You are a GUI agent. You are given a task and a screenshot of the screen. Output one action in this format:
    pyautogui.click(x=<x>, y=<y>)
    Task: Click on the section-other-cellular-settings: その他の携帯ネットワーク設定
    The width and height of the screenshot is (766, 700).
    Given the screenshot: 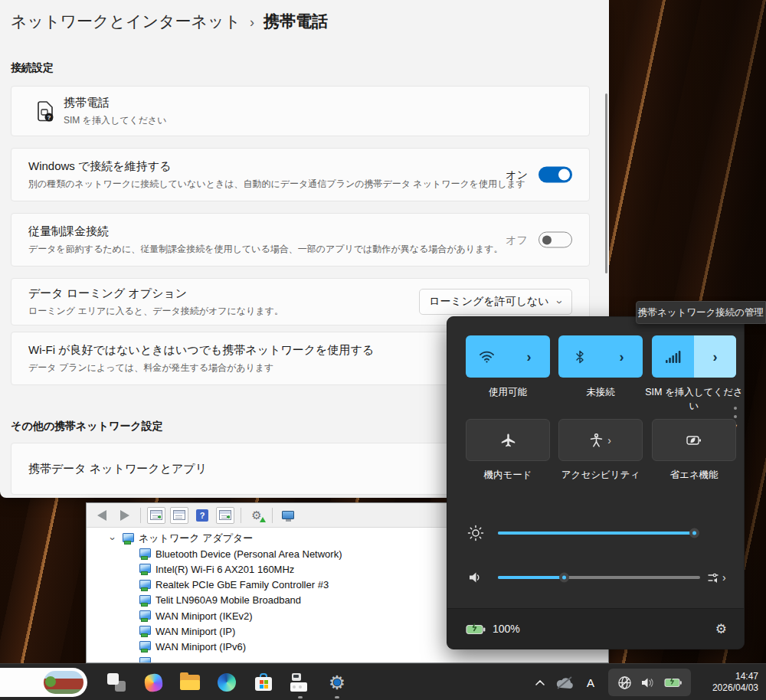 What is the action you would take?
    pyautogui.click(x=87, y=427)
    